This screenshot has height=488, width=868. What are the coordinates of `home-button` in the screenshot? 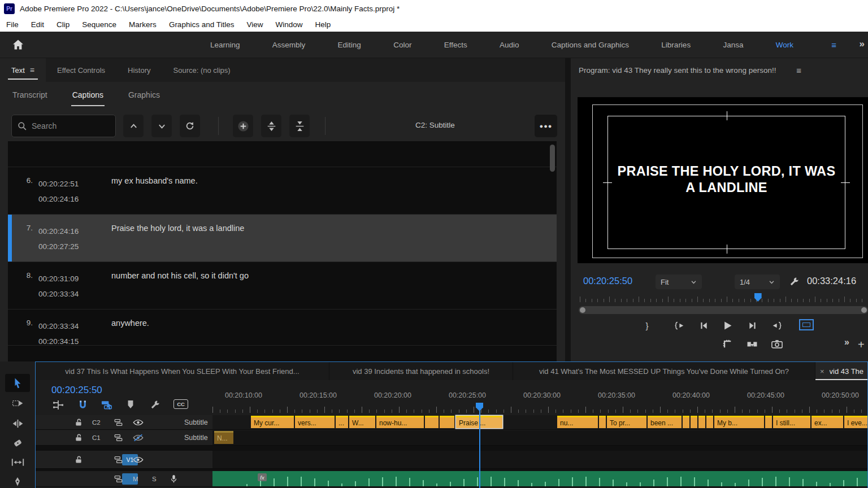 It's located at (18, 45).